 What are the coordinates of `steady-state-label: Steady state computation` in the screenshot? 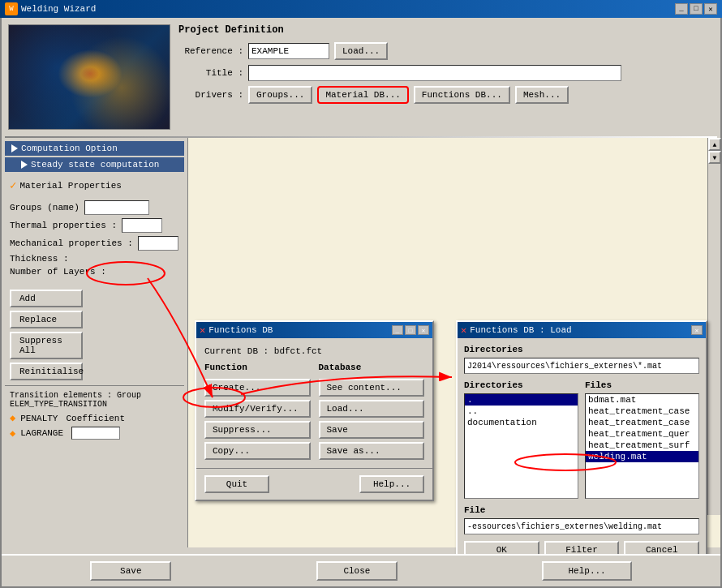 It's located at (95, 165).